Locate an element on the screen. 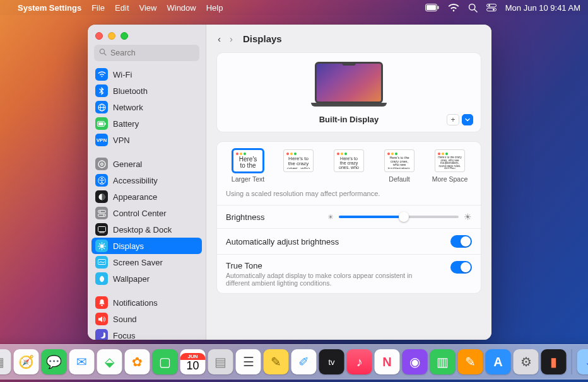 This screenshot has height=382, width=588. auto-brightness-toggle is located at coordinates (461, 241).